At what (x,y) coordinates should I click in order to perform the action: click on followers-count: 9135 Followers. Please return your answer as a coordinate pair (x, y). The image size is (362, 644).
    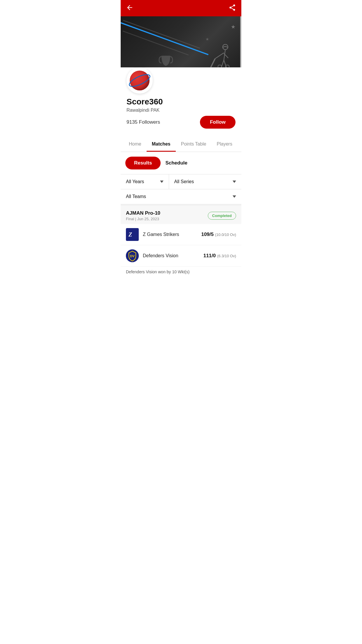
    Looking at the image, I should click on (143, 122).